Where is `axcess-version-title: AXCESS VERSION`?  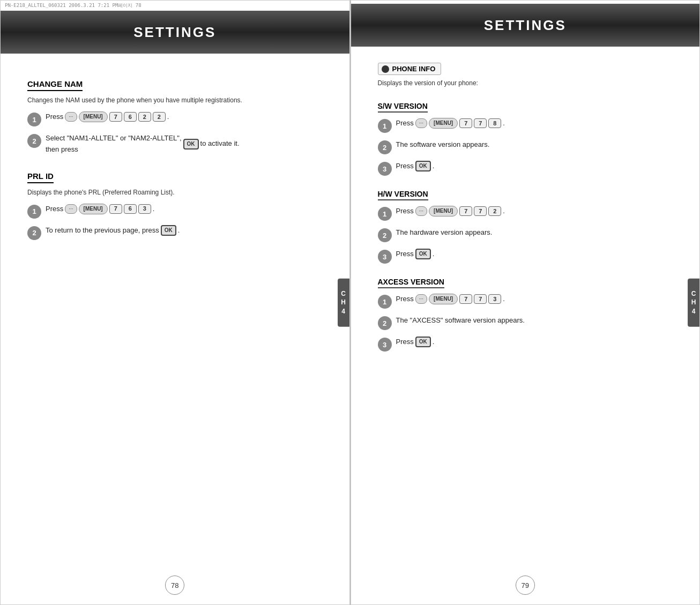
axcess-version-title: AXCESS VERSION is located at coordinates (411, 283).